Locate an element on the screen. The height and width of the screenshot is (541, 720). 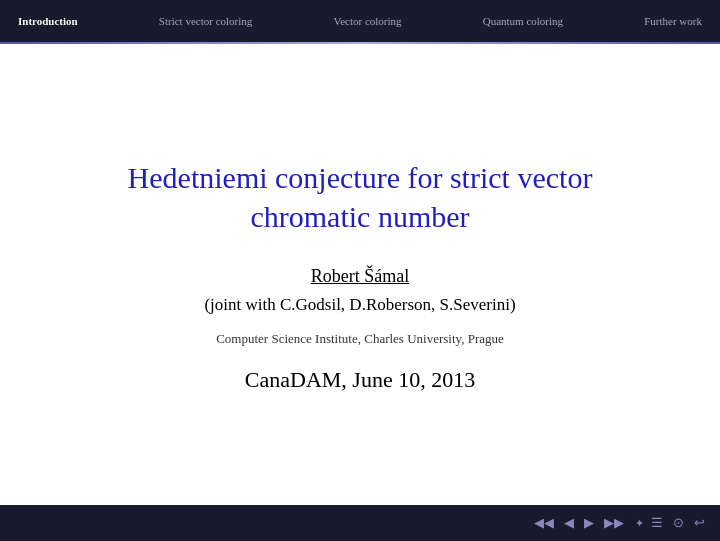
menu-icon: ☰ is located at coordinates (657, 523).